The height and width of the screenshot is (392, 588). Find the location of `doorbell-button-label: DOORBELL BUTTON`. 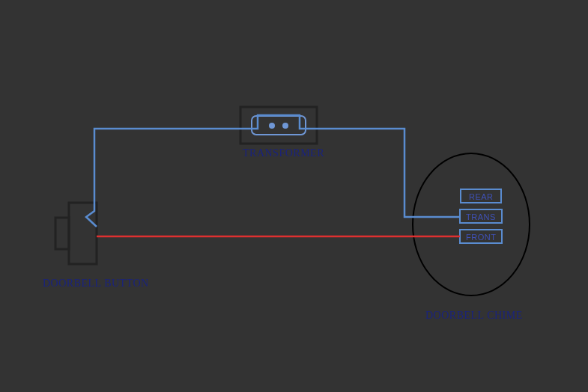

doorbell-button-label: DOORBELL BUTTON is located at coordinates (96, 284).